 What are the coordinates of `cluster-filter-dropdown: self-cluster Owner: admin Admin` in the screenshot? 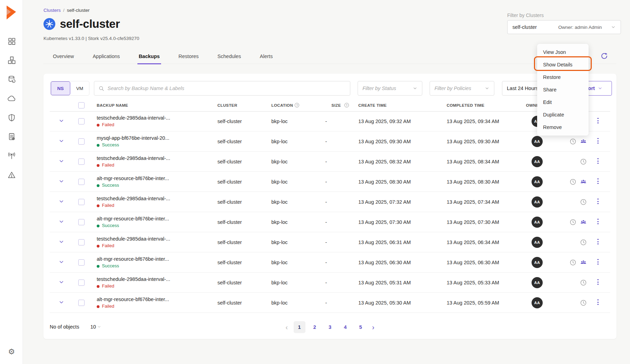 It's located at (564, 27).